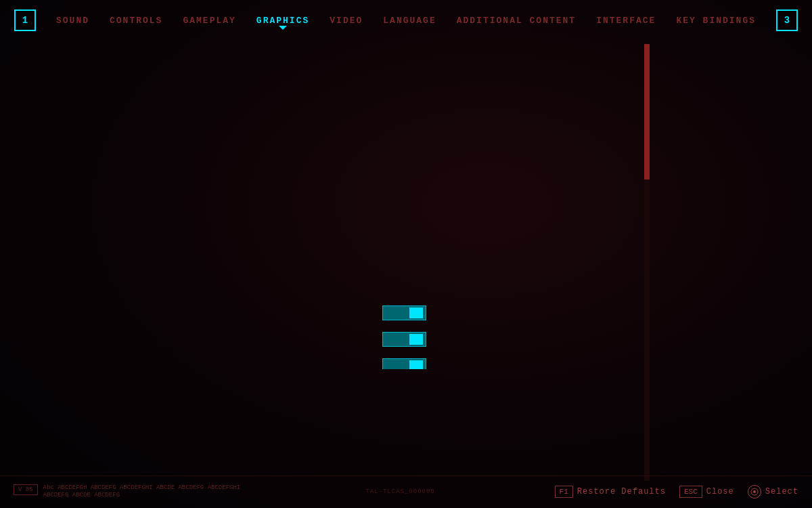 Image resolution: width=812 pixels, height=508 pixels. I want to click on nav-item-graphics: GRAPHICS, so click(283, 20).